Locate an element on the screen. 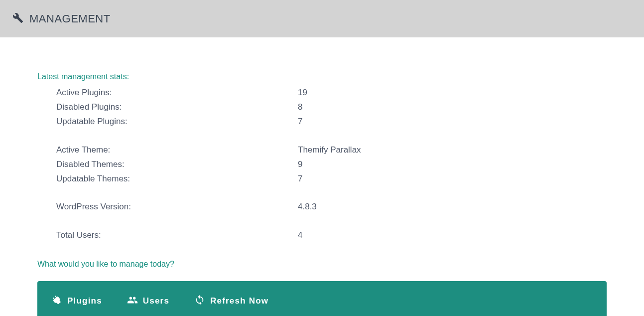 This screenshot has width=644, height=316. wrench-icon is located at coordinates (21, 19).